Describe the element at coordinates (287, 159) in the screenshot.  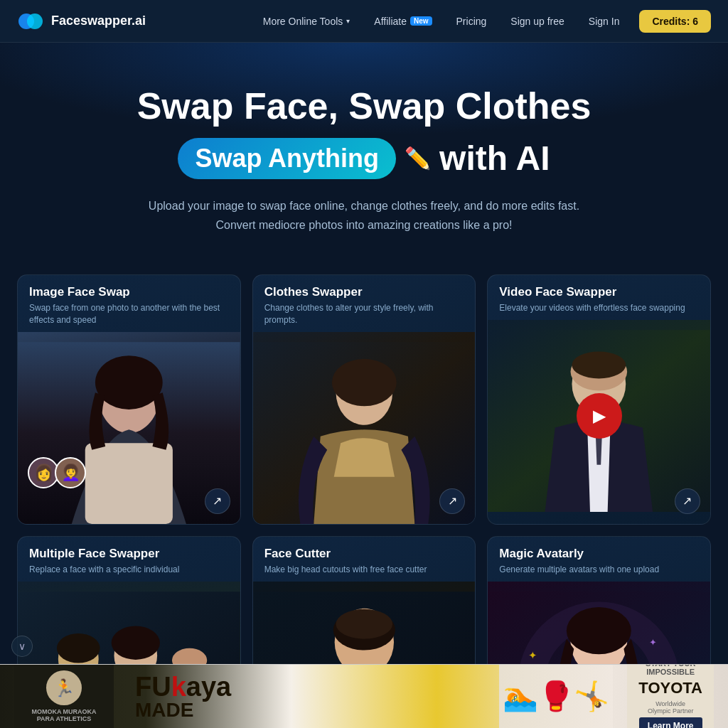
I see `swap-anything-badge: Swap Anything` at that location.